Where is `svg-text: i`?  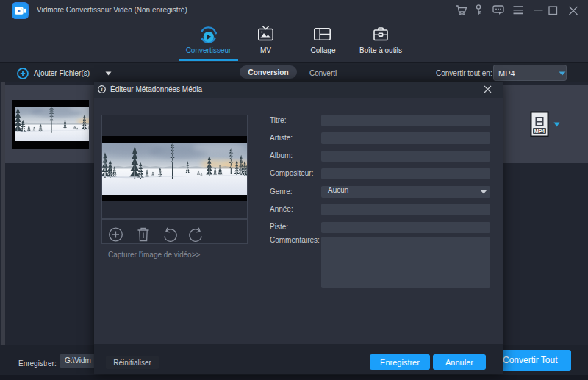 svg-text: i is located at coordinates (101, 90).